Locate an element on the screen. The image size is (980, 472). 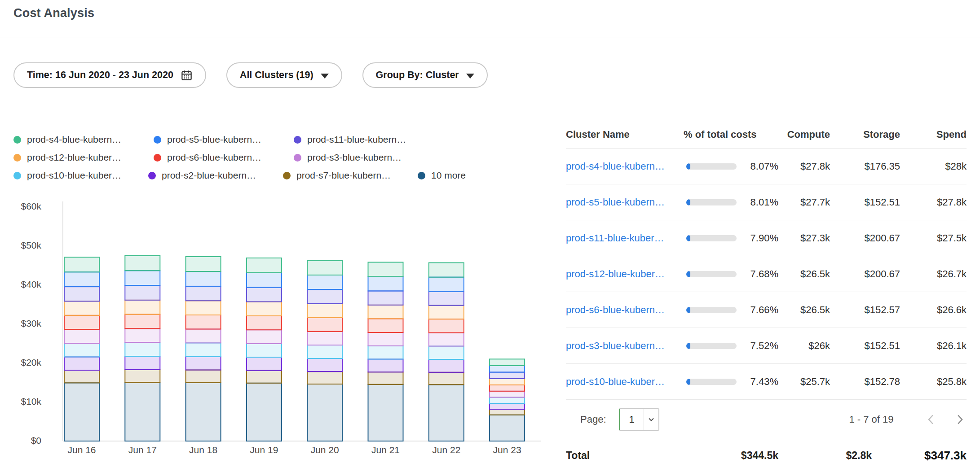
cluster-name-link: prod-s11-blue-kuber… is located at coordinates (615, 238).